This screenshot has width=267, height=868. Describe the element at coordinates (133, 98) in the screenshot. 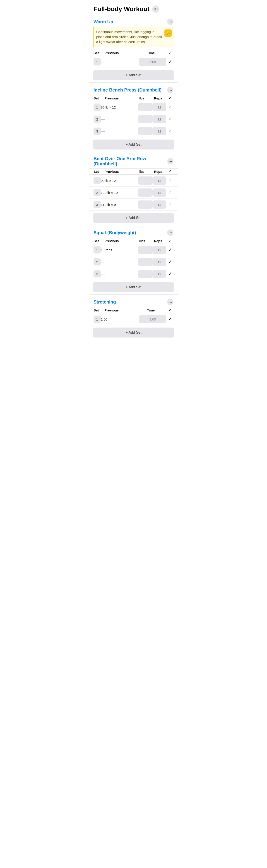

I see `table-header-incline-bench-press: SetPreviouslbsReps✓` at that location.